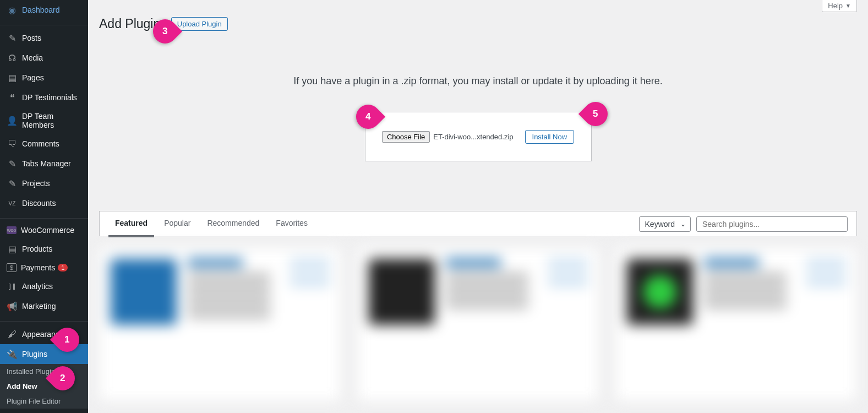 The width and height of the screenshot is (868, 413). Describe the element at coordinates (12, 334) in the screenshot. I see `brush-icon: 🖌` at that location.